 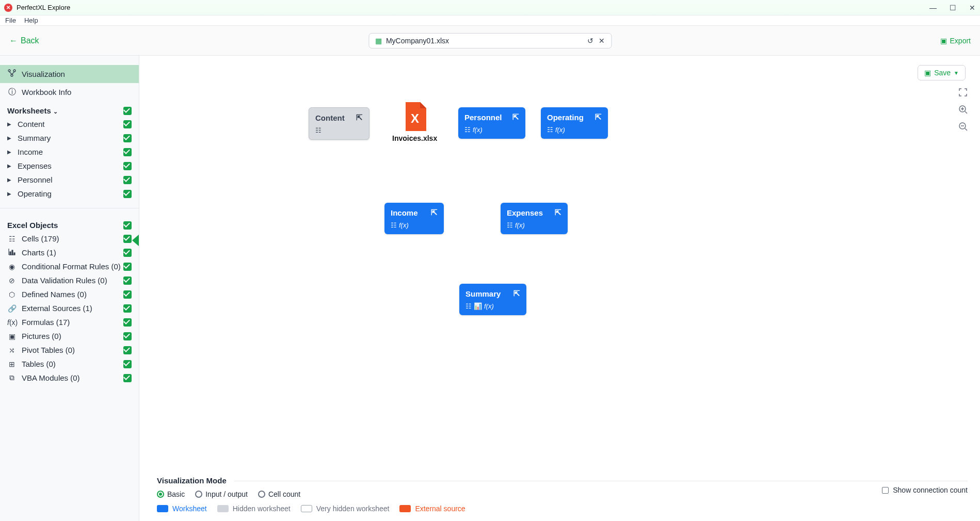 I want to click on export-icon: ▣, so click(x=943, y=41).